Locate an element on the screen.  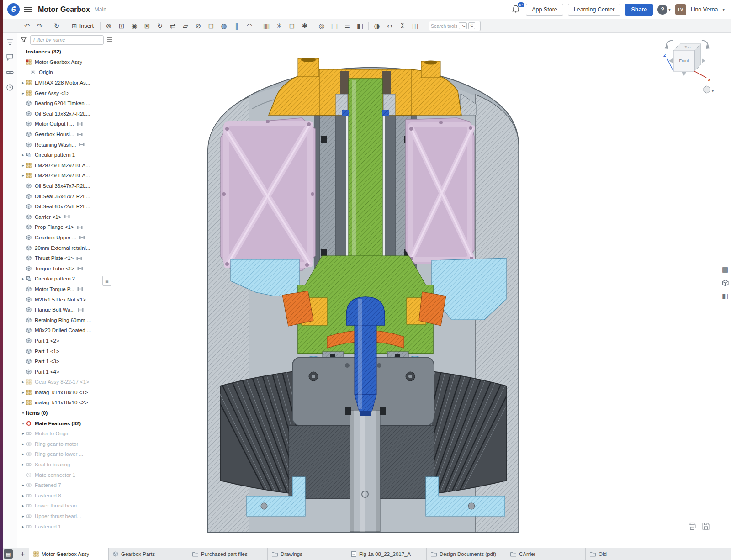
cylindrical-mate-icon: ⊘ is located at coordinates (198, 26).